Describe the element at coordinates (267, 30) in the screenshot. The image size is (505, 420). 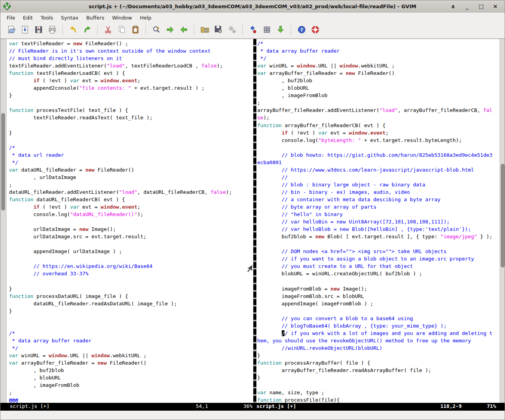
I see `build-tags-icon` at that location.